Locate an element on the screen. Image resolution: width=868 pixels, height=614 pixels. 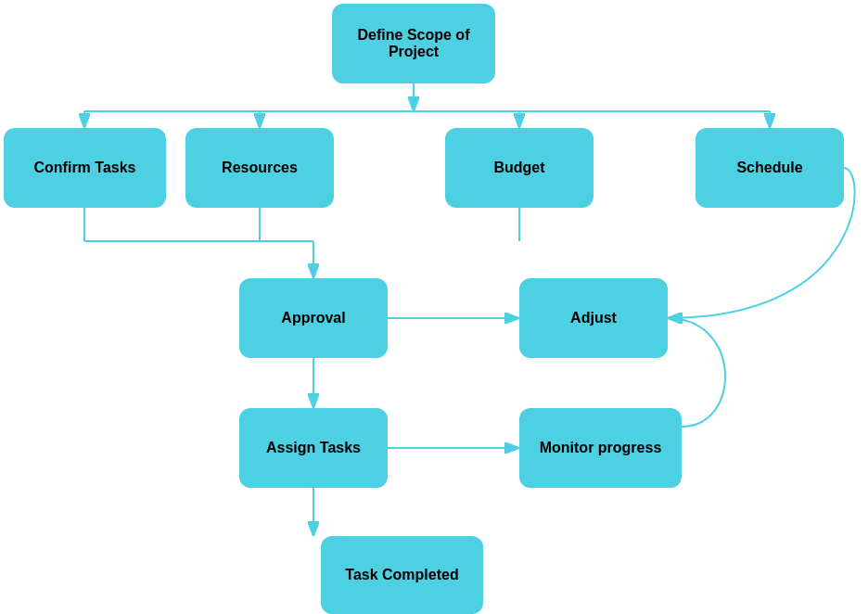
resources-node: Resources is located at coordinates (260, 168).